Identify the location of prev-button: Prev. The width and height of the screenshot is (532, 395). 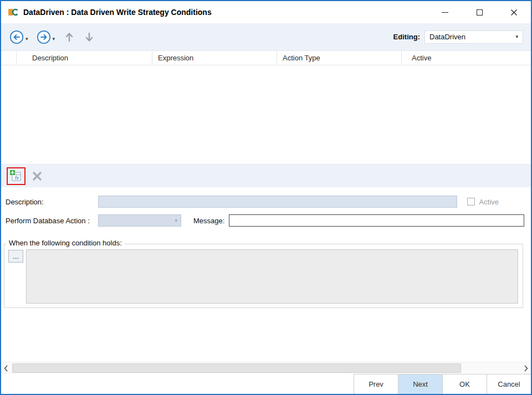
(376, 384).